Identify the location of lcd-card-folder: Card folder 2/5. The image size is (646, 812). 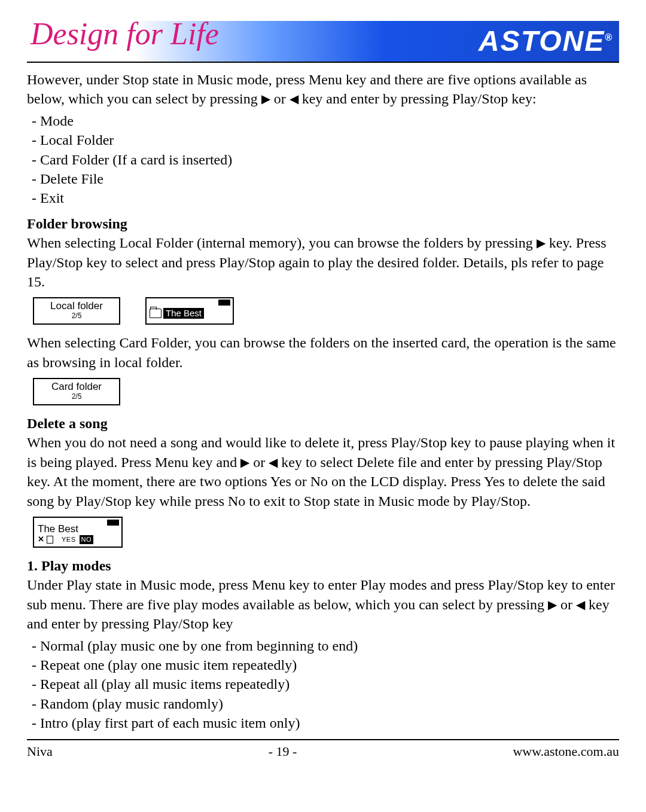
(77, 392).